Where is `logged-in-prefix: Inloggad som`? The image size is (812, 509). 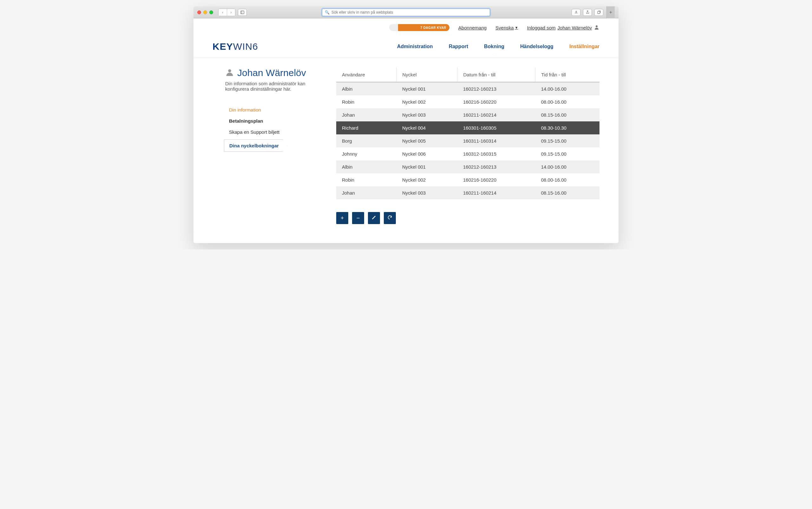 logged-in-prefix: Inloggad som is located at coordinates (541, 28).